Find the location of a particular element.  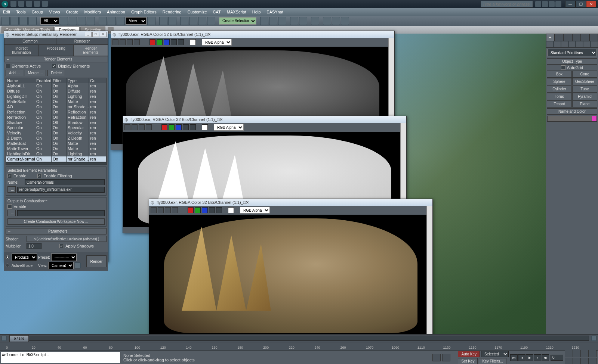

keyboard-shortcut-button is located at coordinates (172, 21).